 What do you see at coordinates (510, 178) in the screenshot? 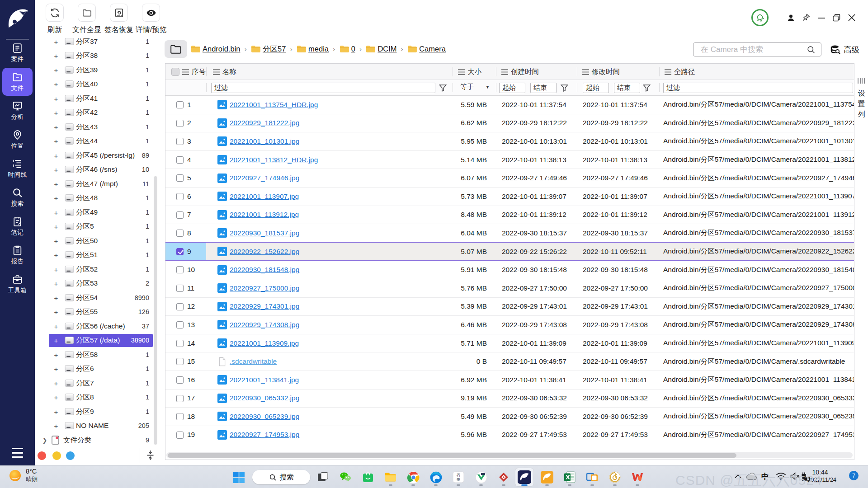
I see `table-row: 5 20220927_174946.jpg` at bounding box center [510, 178].